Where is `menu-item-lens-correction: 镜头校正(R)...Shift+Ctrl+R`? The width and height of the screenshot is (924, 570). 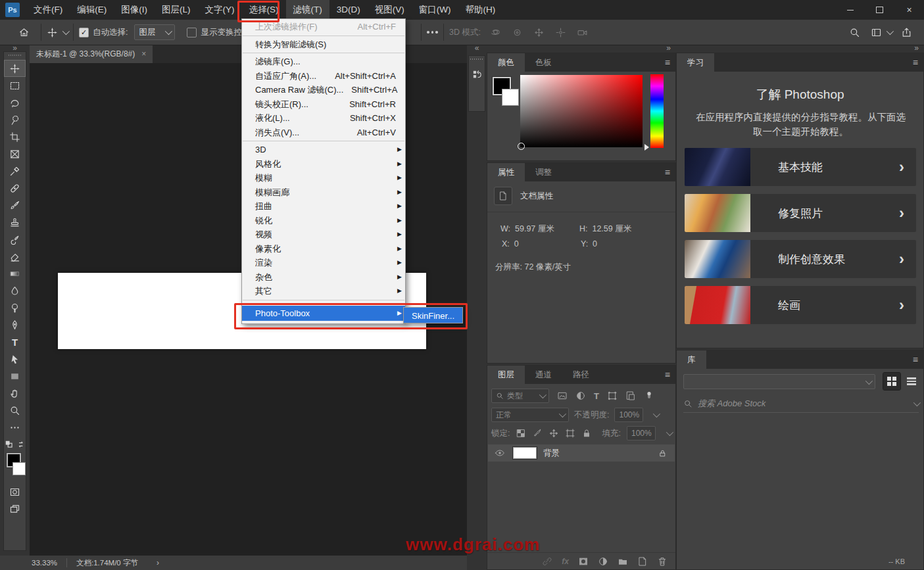 menu-item-lens-correction: 镜头校正(R)...Shift+Ctrl+R is located at coordinates (324, 105).